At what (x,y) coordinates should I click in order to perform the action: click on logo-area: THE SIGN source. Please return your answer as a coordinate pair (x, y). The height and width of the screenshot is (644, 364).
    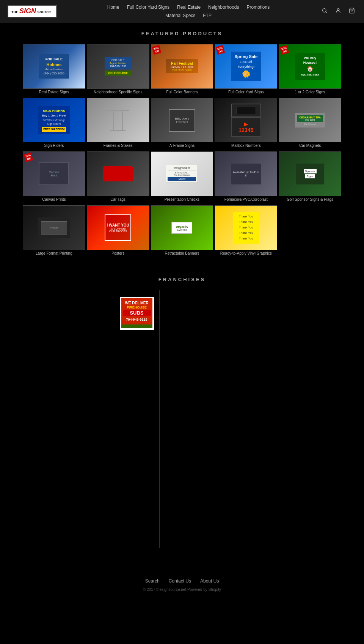
    Looking at the image, I should click on (32, 11).